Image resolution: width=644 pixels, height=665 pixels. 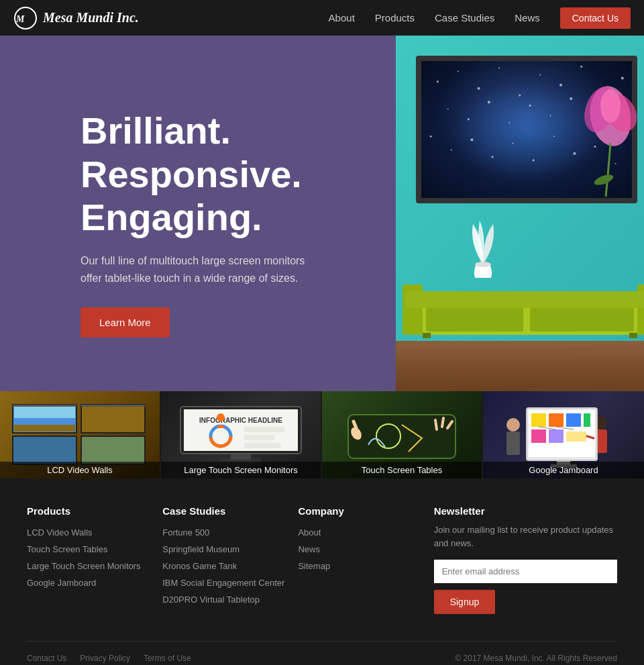 What do you see at coordinates (20, 19) in the screenshot?
I see `svg-text: M` at bounding box center [20, 19].